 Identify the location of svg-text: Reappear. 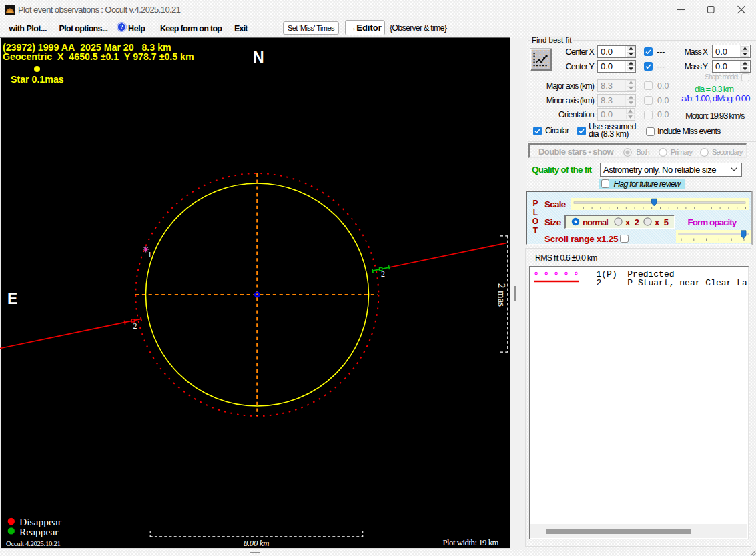
(39, 532).